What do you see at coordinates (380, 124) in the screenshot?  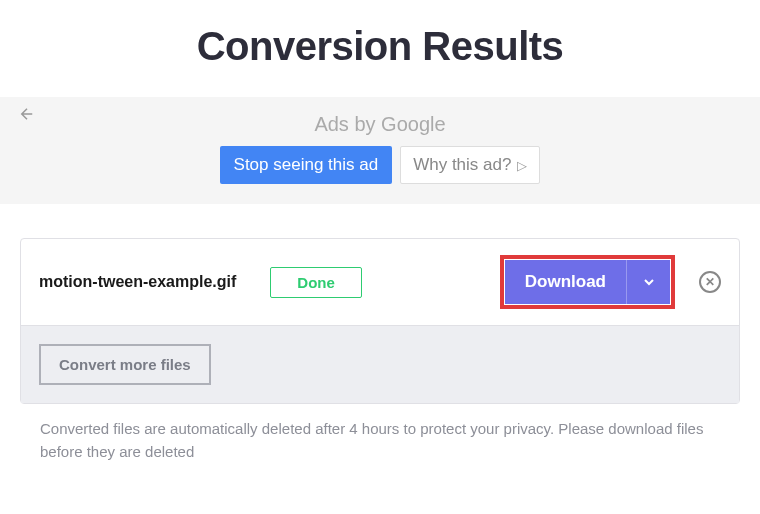 I see `ad-header-text: Ads by Google` at bounding box center [380, 124].